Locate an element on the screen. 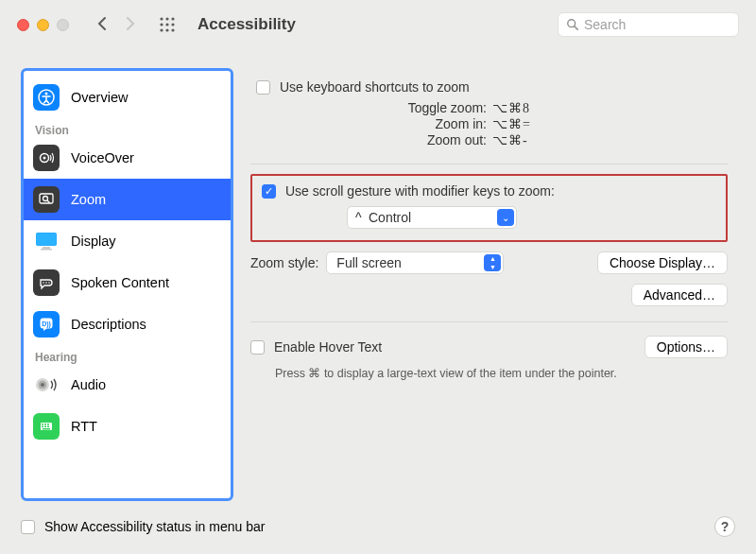  nav-buttons is located at coordinates (117, 25).